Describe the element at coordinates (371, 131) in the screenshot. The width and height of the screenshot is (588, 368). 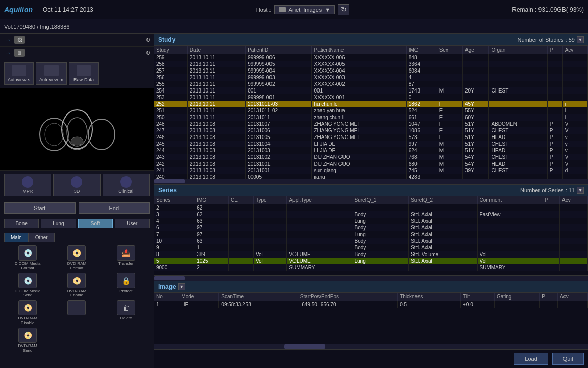
I see `study-row: 2472013.10.0820131006ZHANG YONG MEI1086F…` at that location.